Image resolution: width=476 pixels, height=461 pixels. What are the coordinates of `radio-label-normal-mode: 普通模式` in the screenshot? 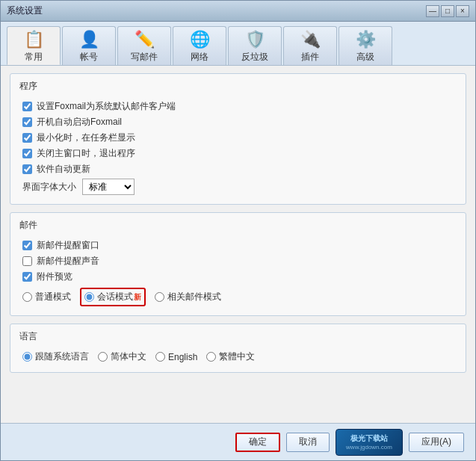 It's located at (53, 297).